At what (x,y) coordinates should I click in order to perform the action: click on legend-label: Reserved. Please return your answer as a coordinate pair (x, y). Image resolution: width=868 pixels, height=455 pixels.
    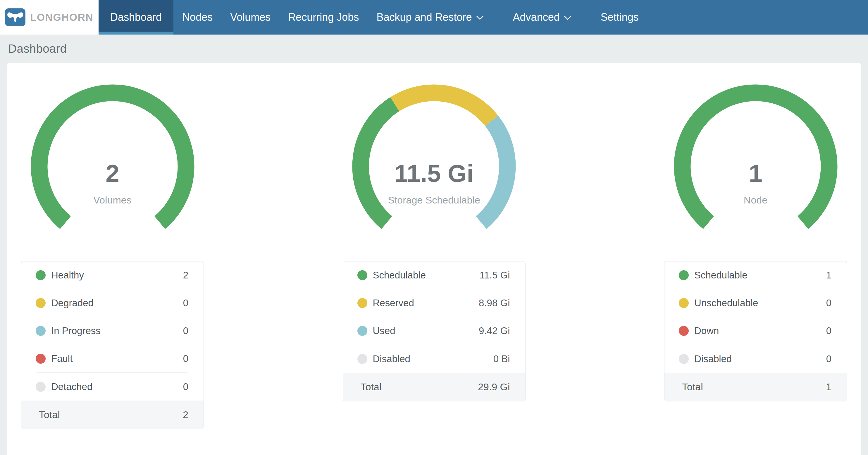
    Looking at the image, I should click on (394, 303).